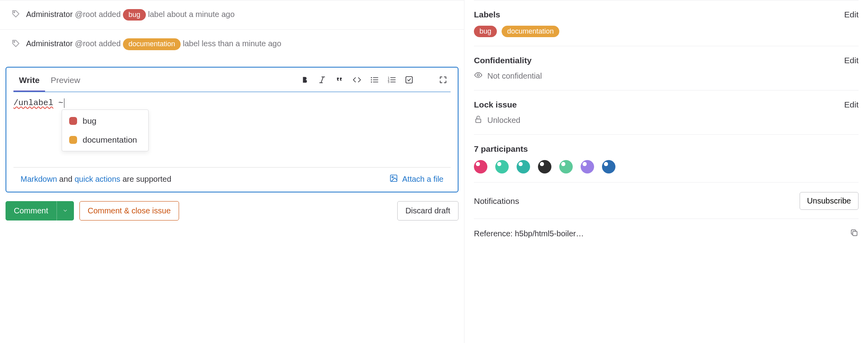 This screenshot has height=343, width=868. Describe the element at coordinates (374, 80) in the screenshot. I see `bullet-list-icon` at that location.